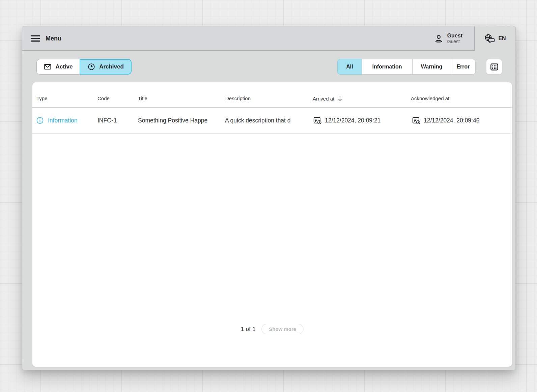 The height and width of the screenshot is (392, 537). What do you see at coordinates (64, 67) in the screenshot?
I see `tab-active-label: Active` at bounding box center [64, 67].